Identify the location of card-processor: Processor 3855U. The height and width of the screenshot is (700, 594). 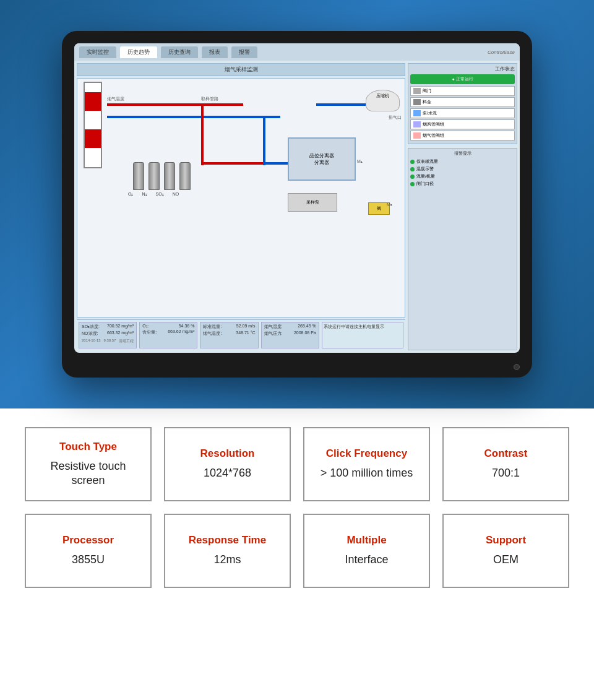
(88, 551).